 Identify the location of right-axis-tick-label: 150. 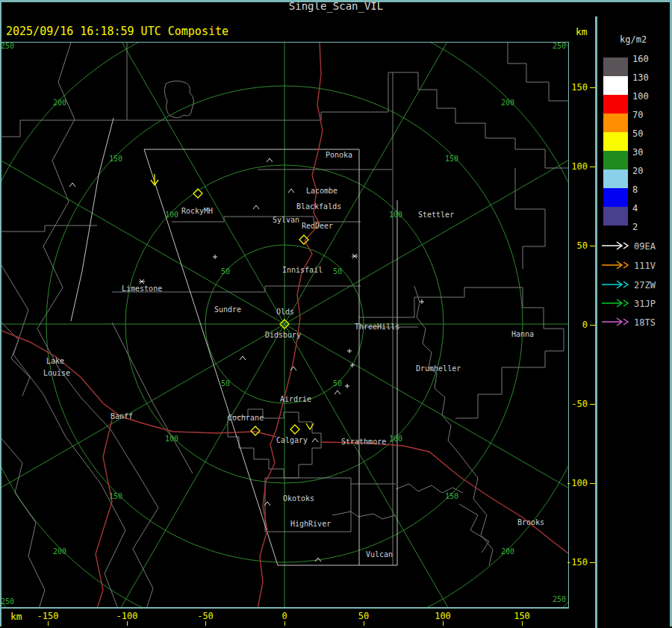
(576, 87).